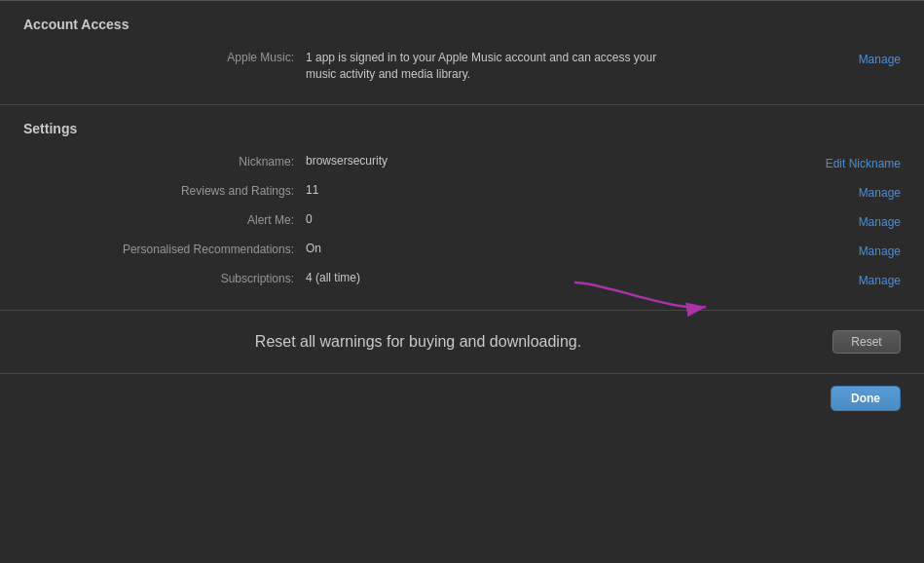  I want to click on apple-music-text: 1 app is signed in to your Apple Music a…, so click(545, 66).